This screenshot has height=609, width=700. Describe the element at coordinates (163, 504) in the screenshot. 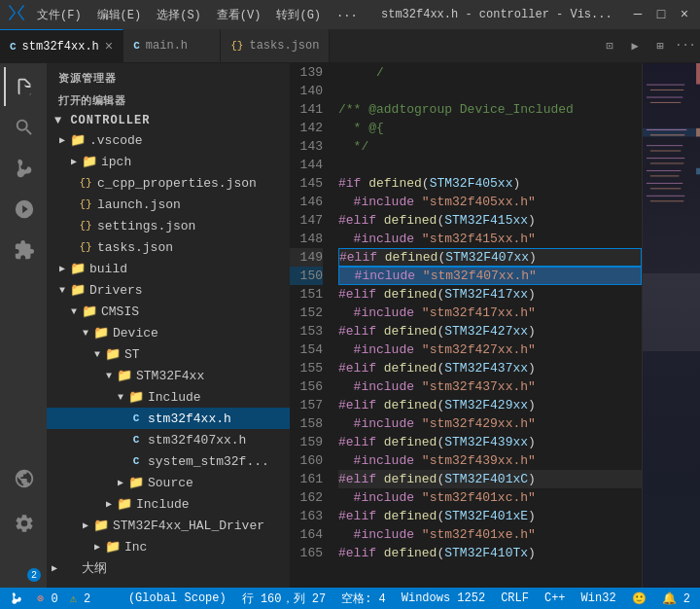

I see `item-label: Include` at that location.